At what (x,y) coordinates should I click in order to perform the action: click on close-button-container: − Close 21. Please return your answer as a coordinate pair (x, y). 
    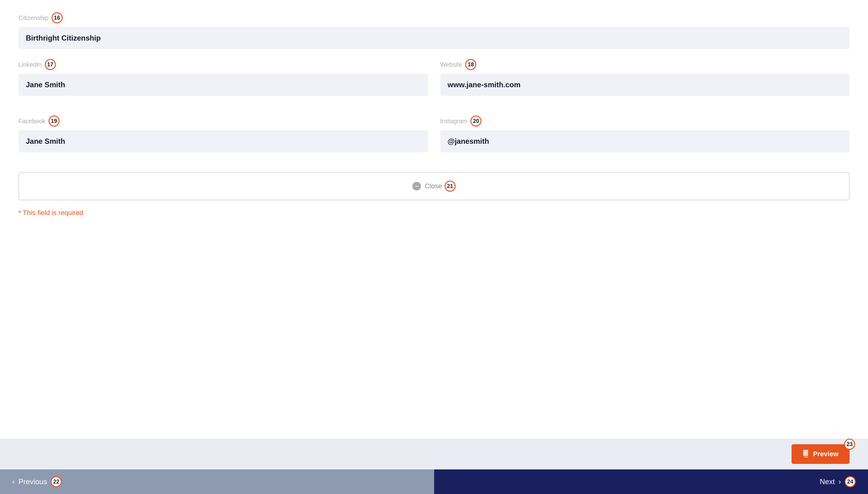
    Looking at the image, I should click on (434, 186).